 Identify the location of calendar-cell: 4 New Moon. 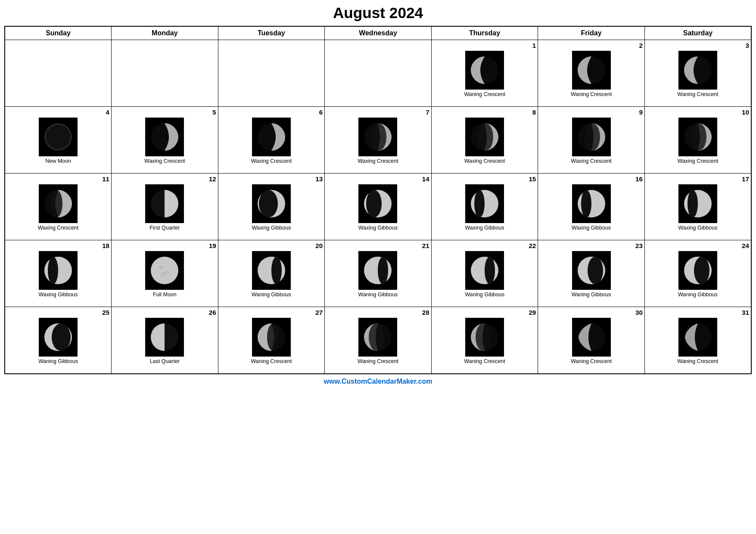
(58, 140).